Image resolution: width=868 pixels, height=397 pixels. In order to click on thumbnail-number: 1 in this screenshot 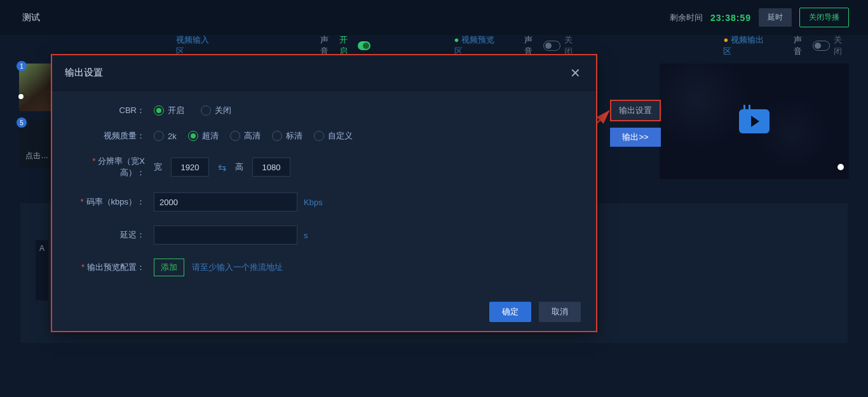, I will do `click(22, 66)`.